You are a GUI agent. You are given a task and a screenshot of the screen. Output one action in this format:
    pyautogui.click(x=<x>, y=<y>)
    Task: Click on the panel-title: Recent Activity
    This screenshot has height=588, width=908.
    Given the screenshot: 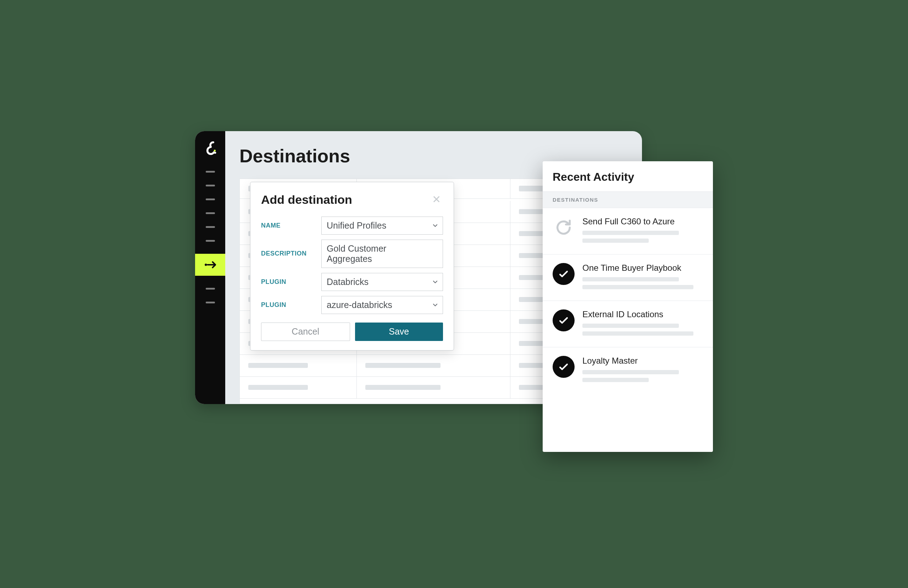 What is the action you would take?
    pyautogui.click(x=628, y=176)
    